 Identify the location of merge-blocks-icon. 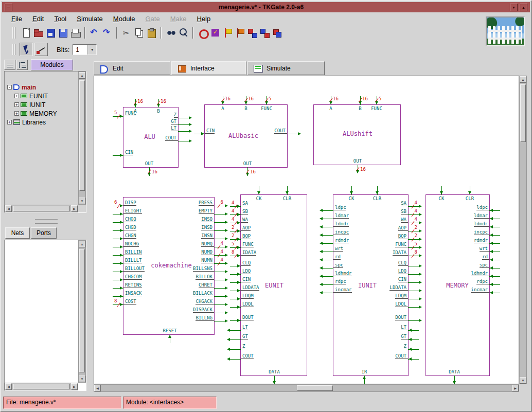
(277, 33).